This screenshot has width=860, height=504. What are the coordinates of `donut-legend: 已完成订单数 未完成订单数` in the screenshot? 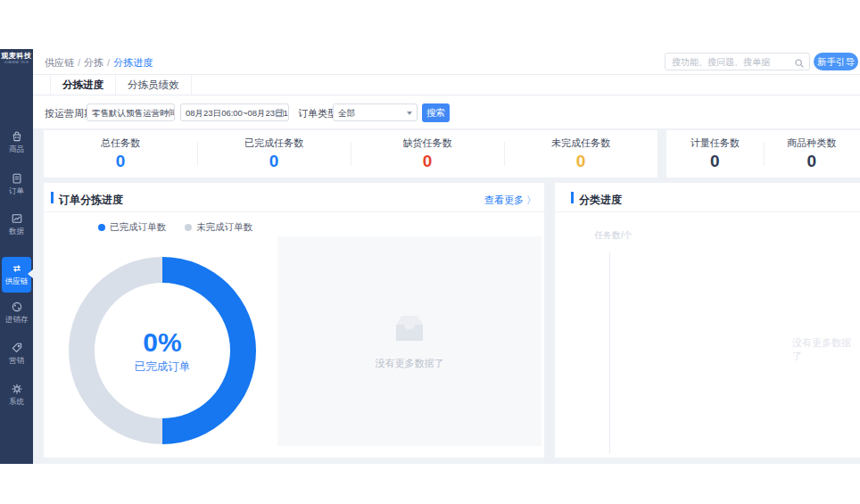 It's located at (175, 227).